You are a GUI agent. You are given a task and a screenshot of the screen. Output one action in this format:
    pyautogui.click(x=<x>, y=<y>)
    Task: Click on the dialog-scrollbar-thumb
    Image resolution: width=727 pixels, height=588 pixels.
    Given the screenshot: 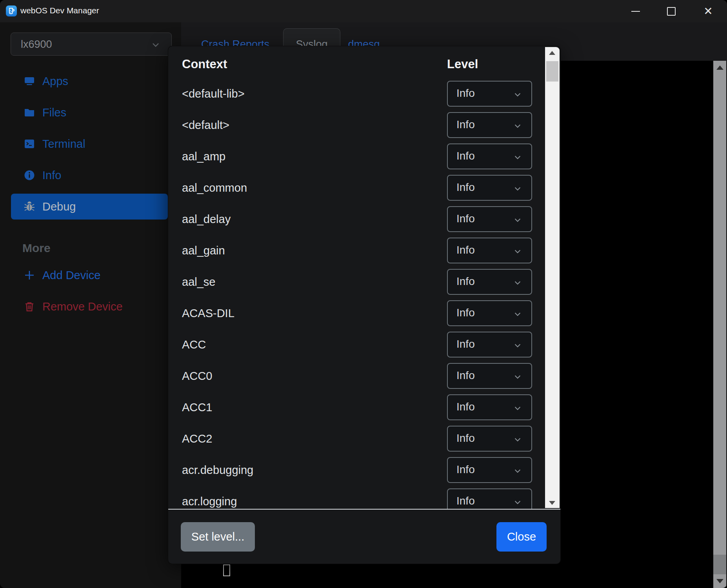 What is the action you would take?
    pyautogui.click(x=552, y=71)
    